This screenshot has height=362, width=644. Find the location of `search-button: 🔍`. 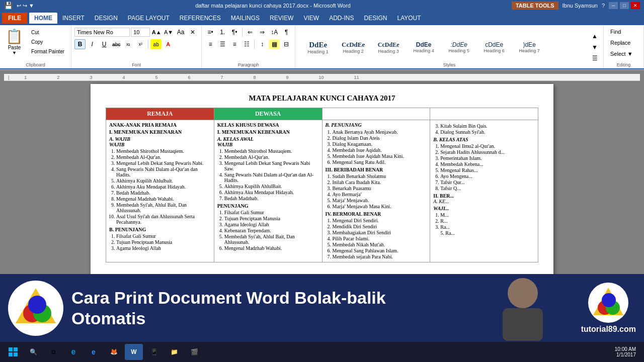

search-button: 🔍 is located at coordinates (33, 352).